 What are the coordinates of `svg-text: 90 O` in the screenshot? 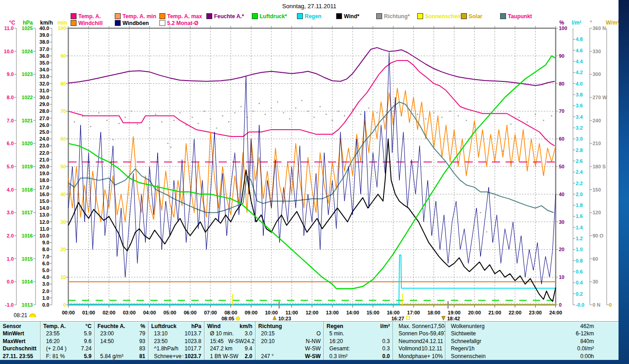 It's located at (598, 236).